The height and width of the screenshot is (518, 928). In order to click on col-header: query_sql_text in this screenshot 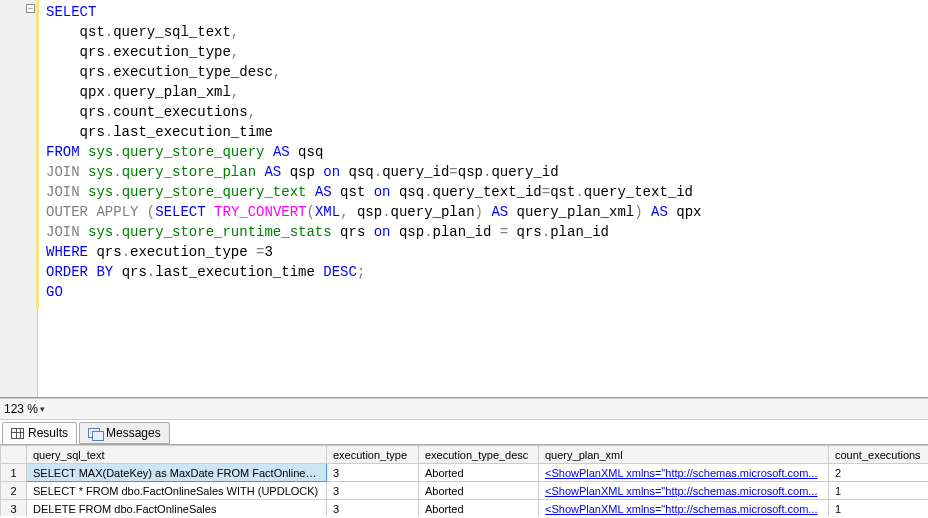, I will do `click(177, 455)`.